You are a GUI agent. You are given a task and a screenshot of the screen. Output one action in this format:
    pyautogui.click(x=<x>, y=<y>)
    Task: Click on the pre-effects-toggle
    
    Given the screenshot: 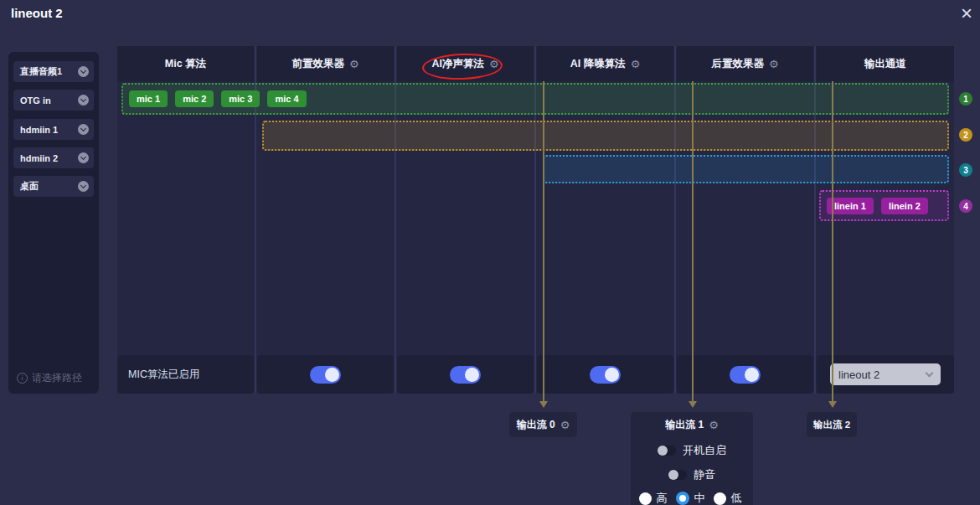 What is the action you would take?
    pyautogui.click(x=325, y=375)
    